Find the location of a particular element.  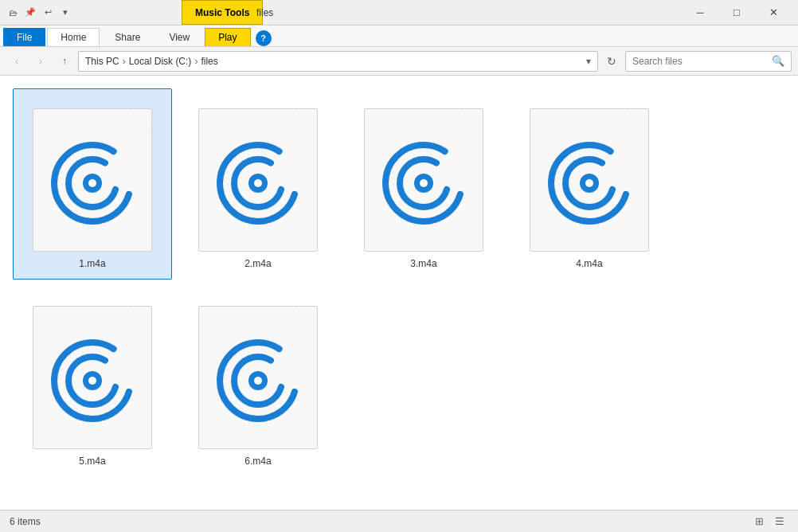

back-button: ‹ is located at coordinates (17, 61).